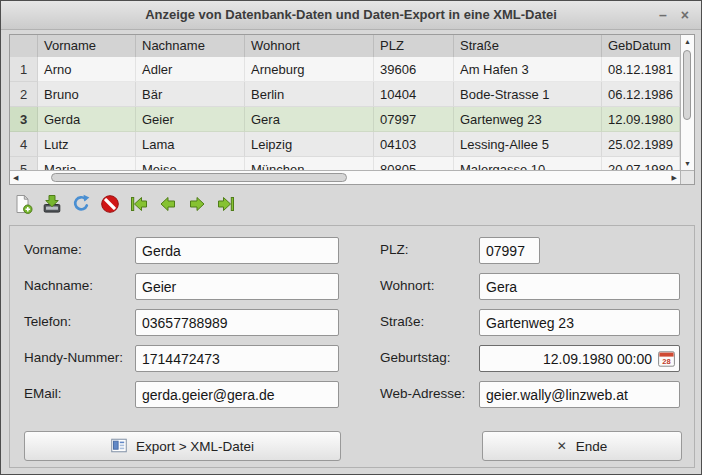  I want to click on close-x-icon: ✕, so click(562, 446).